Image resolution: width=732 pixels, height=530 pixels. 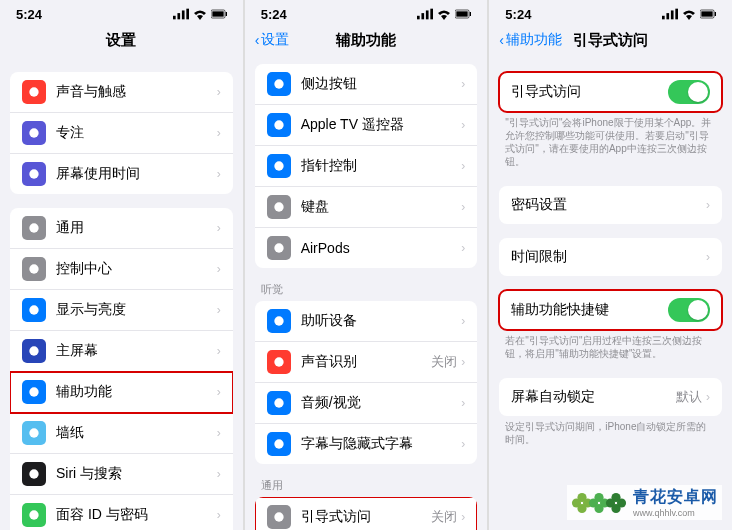 What do you see at coordinates (136, 310) in the screenshot?
I see `row-label: 显示与亮度` at bounding box center [136, 310].